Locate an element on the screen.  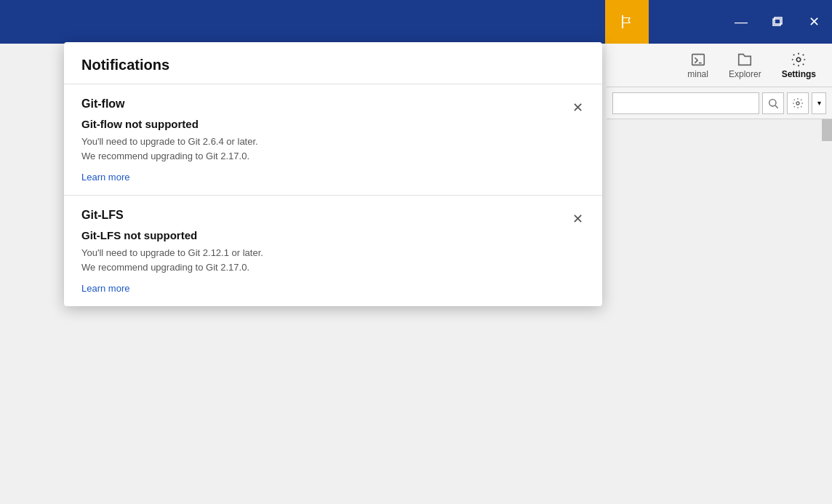
terminal-icon is located at coordinates (698, 60).